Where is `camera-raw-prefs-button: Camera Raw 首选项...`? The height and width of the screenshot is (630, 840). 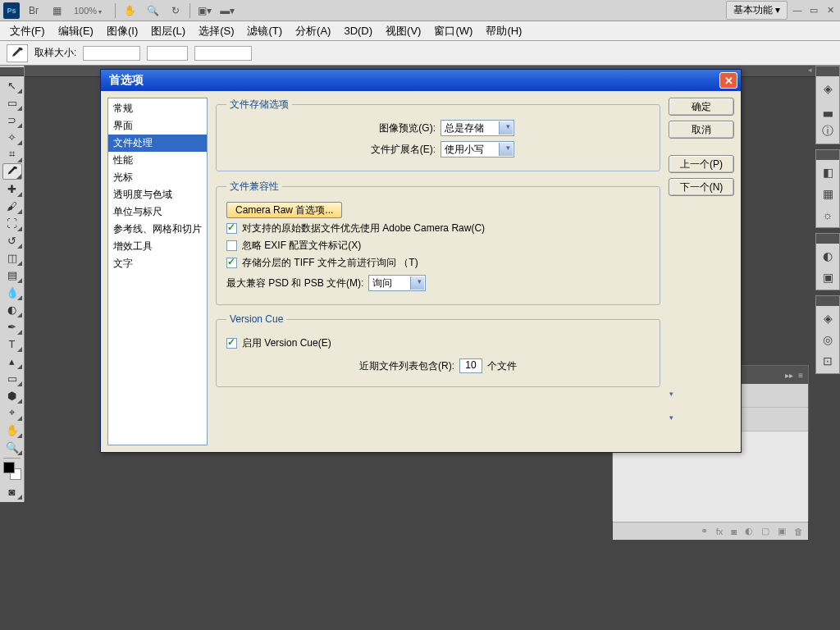 camera-raw-prefs-button: Camera Raw 首选项... is located at coordinates (284, 210).